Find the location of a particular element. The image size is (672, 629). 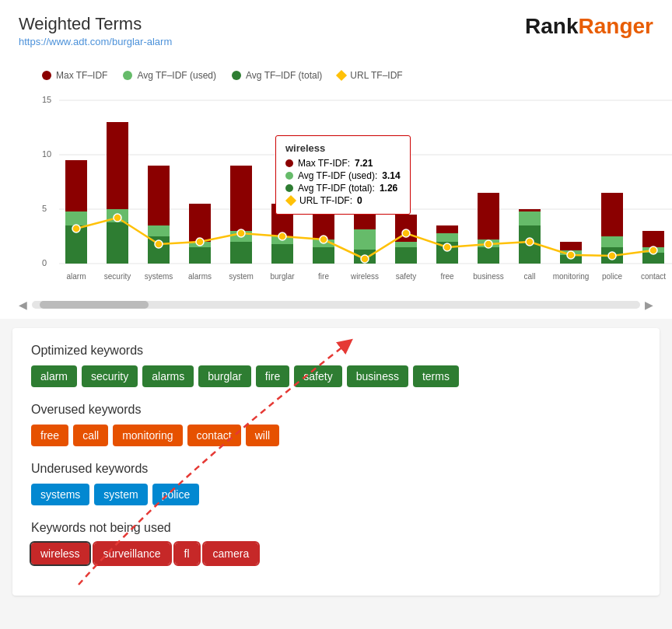

tag-police: police is located at coordinates (176, 494).